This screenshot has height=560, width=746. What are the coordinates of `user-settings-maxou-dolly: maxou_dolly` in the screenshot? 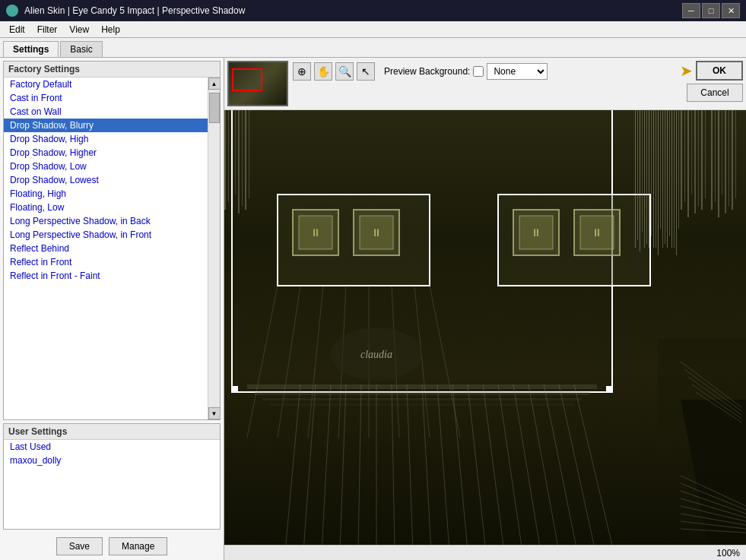 It's located at (112, 460).